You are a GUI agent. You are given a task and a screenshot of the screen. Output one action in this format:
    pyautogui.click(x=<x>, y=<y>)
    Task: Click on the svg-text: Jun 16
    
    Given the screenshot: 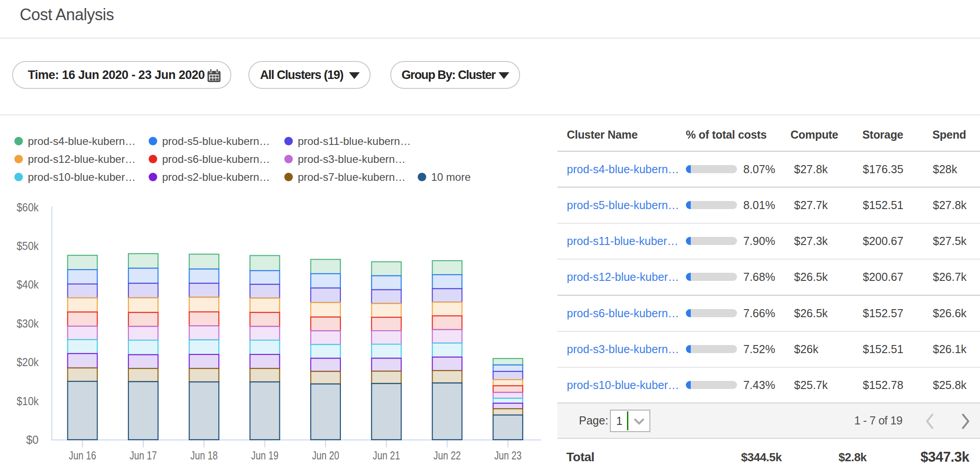 What is the action you would take?
    pyautogui.click(x=83, y=455)
    